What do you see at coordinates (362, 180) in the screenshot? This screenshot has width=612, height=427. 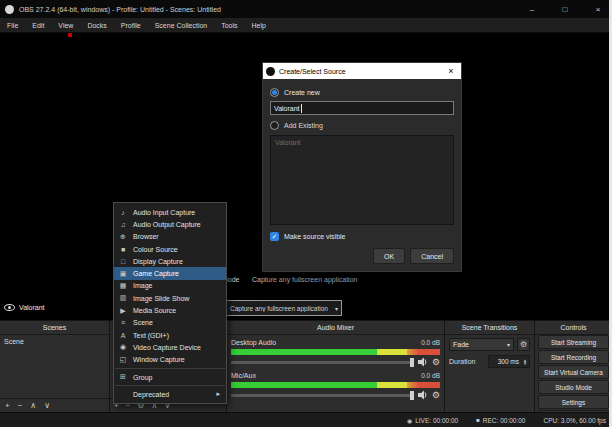 I see `existing-sources-list: Valorant` at bounding box center [362, 180].